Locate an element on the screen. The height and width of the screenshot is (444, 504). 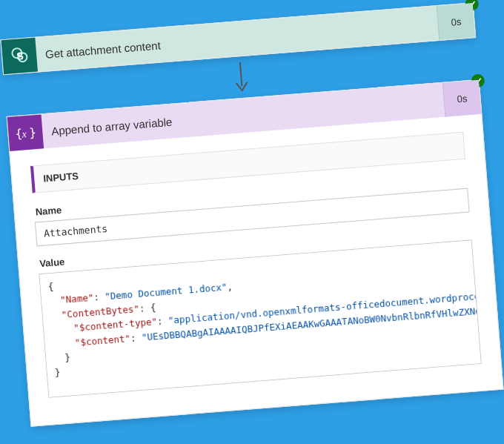
svg-text: x is located at coordinates (24, 134).